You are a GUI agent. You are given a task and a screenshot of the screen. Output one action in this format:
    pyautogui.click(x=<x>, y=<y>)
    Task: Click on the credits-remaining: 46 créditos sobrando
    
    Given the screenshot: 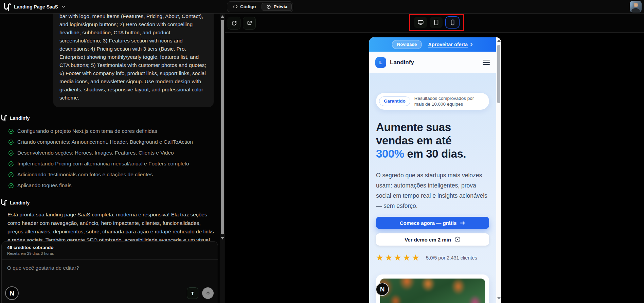 What is the action you would take?
    pyautogui.click(x=110, y=247)
    